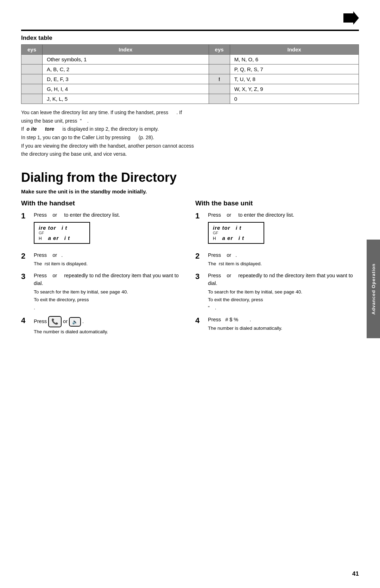  I want to click on main-heading: Dialing from the Directory, so click(190, 178).